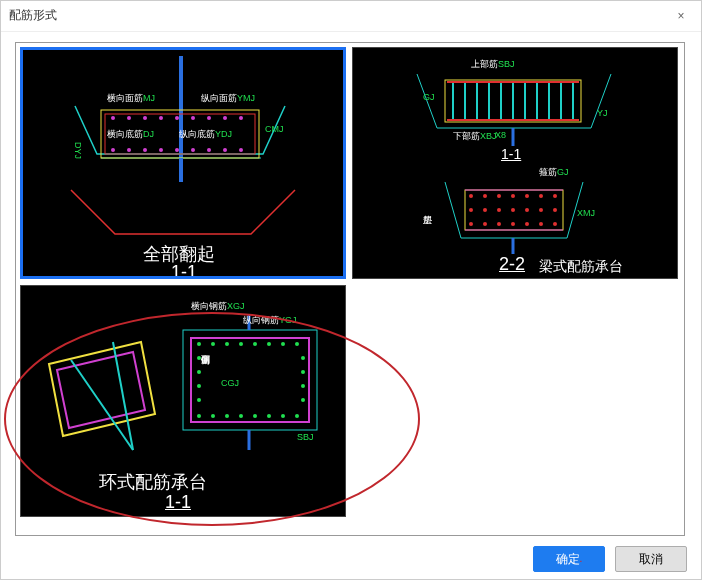  Describe the element at coordinates (206, 134) in the screenshot. I see `label-zydj: 纵向底筋YDJ` at that location.